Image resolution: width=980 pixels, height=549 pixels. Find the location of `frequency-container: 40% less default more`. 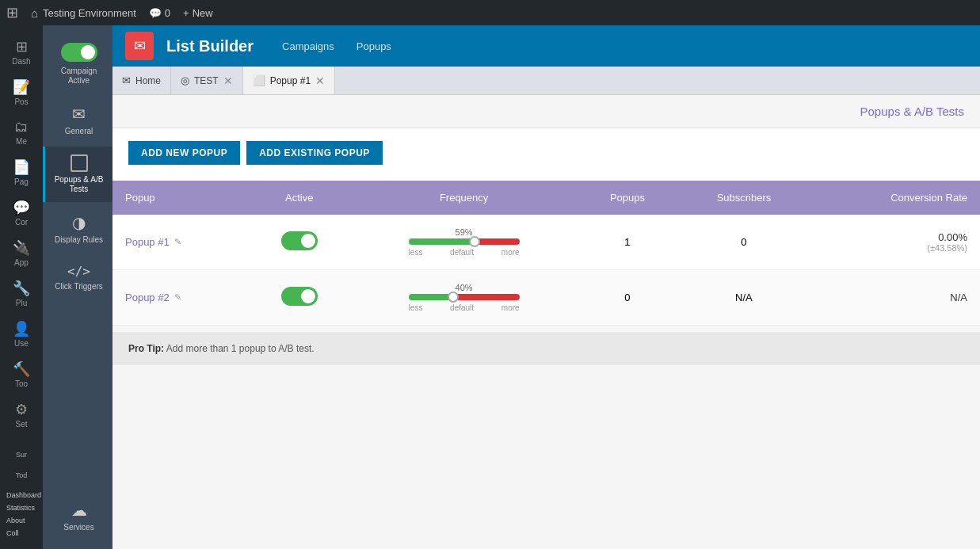

frequency-container: 40% less default more is located at coordinates (464, 298).